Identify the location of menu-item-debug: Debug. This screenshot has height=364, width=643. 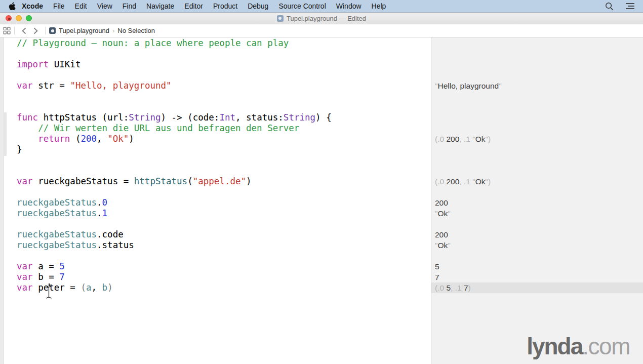
(258, 6).